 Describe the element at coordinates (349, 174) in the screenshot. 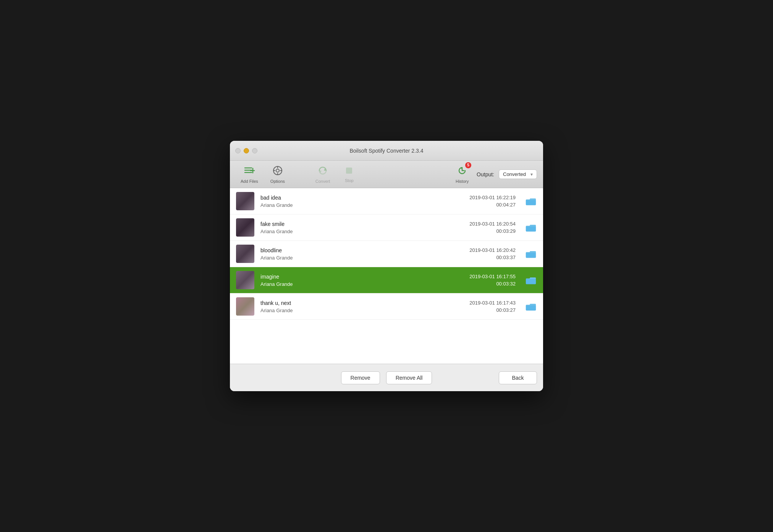

I see `stop-button: Stop` at that location.